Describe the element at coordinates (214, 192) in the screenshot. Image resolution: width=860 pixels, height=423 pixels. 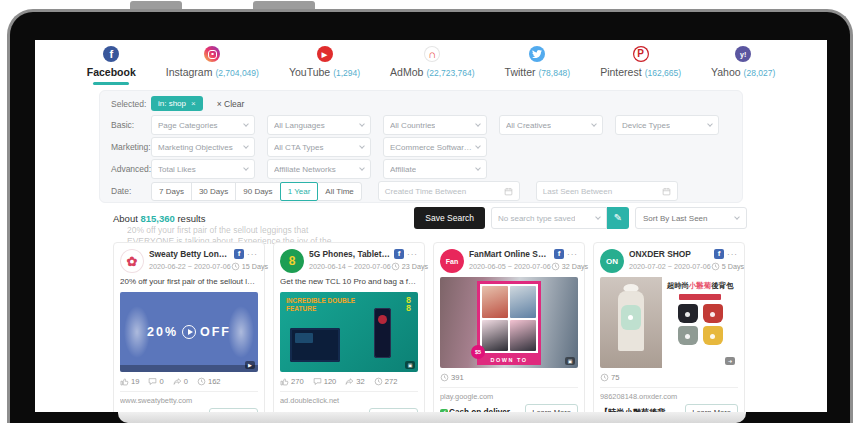
I see `date-range-30-days: 30 Days` at that location.